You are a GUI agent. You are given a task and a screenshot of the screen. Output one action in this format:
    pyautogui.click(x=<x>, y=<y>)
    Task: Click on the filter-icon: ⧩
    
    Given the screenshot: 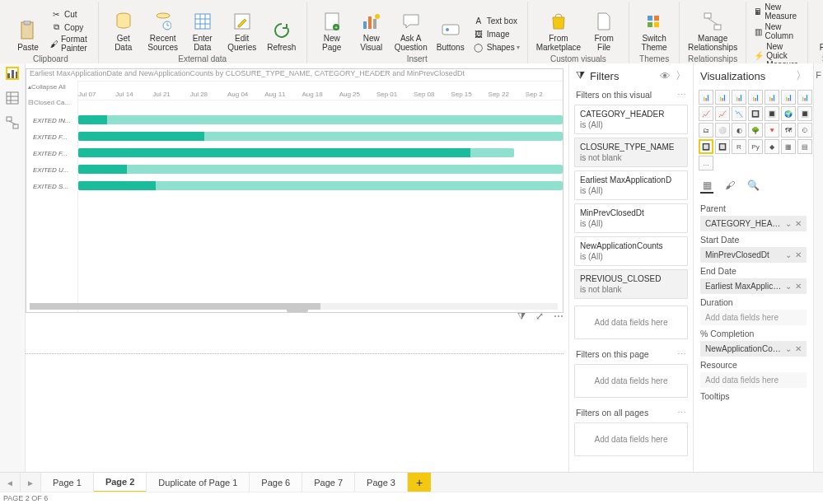 What is the action you would take?
    pyautogui.click(x=521, y=316)
    